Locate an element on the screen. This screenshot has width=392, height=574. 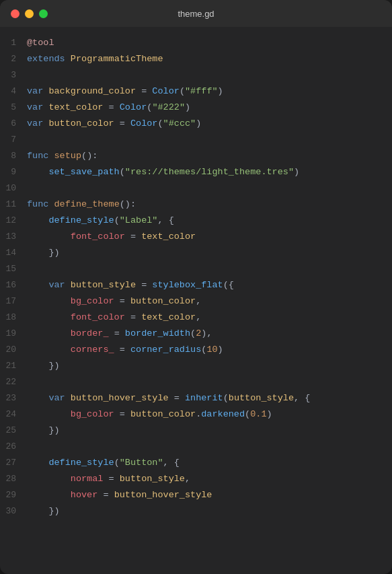
line-content: corners_ = corner_radius(10) is located at coordinates (210, 350).